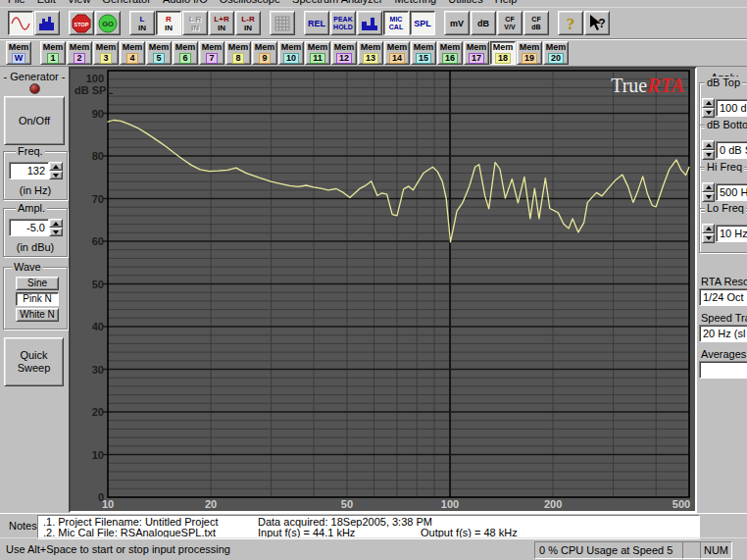 The width and height of the screenshot is (747, 560). I want to click on ampl-spin-down-button, so click(56, 231).